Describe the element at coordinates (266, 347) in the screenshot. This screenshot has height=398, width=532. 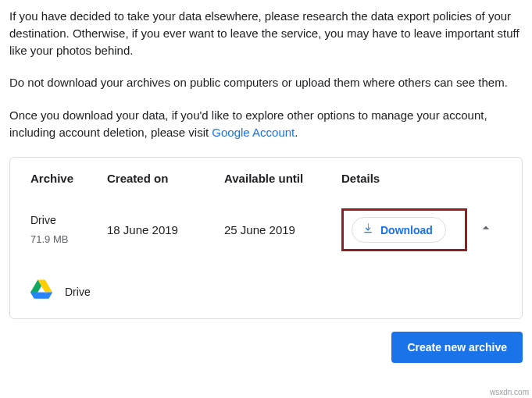
I see `actions-row: Create new archive` at that location.